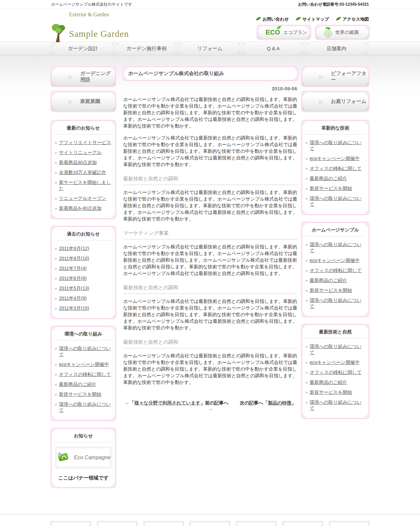 The width and height of the screenshot is (420, 526). Describe the element at coordinates (342, 33) in the screenshot. I see `world-garden-button: 世界の庭園` at that location.